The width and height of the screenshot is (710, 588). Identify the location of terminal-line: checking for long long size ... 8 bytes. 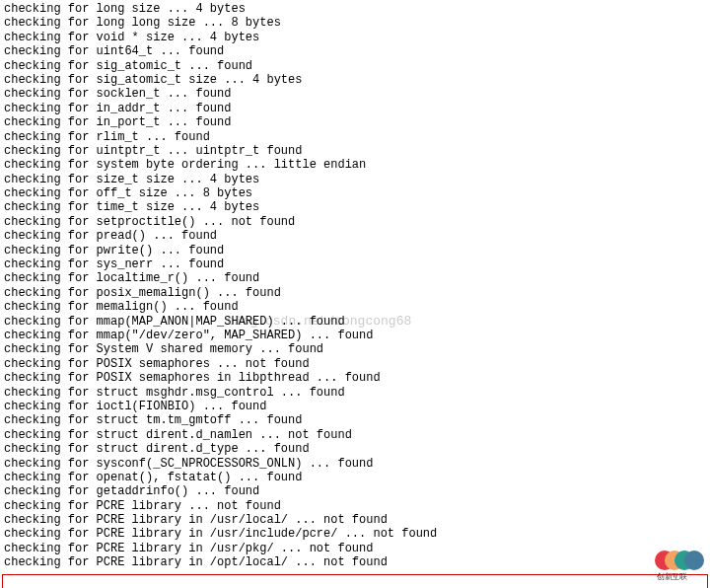
(355, 23).